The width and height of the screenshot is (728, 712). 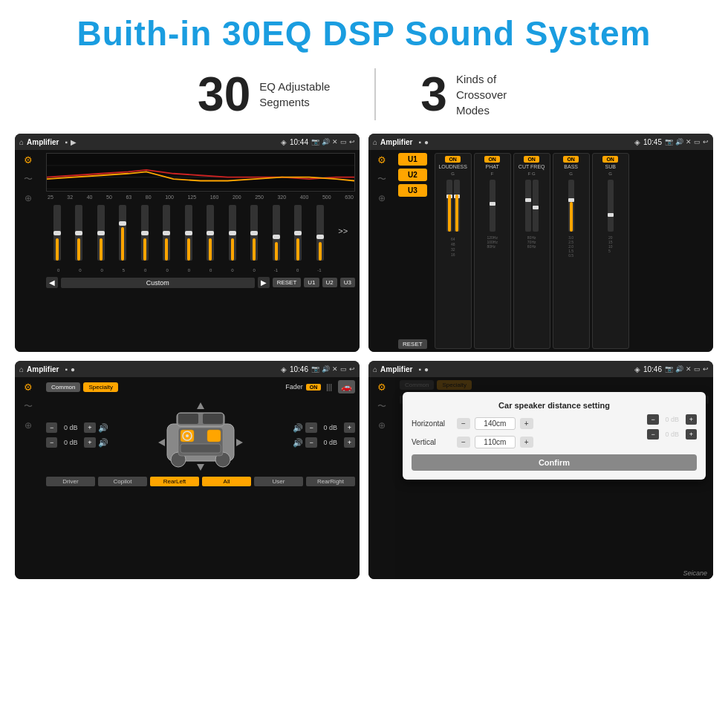 What do you see at coordinates (493, 206) in the screenshot?
I see `slider-phat` at bounding box center [493, 206].